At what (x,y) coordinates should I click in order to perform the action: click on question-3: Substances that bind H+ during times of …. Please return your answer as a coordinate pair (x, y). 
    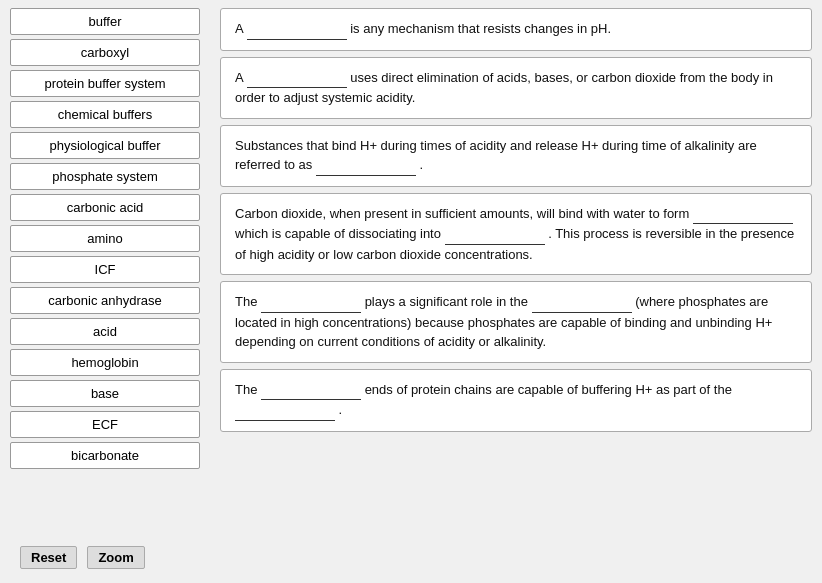
    Looking at the image, I should click on (516, 156).